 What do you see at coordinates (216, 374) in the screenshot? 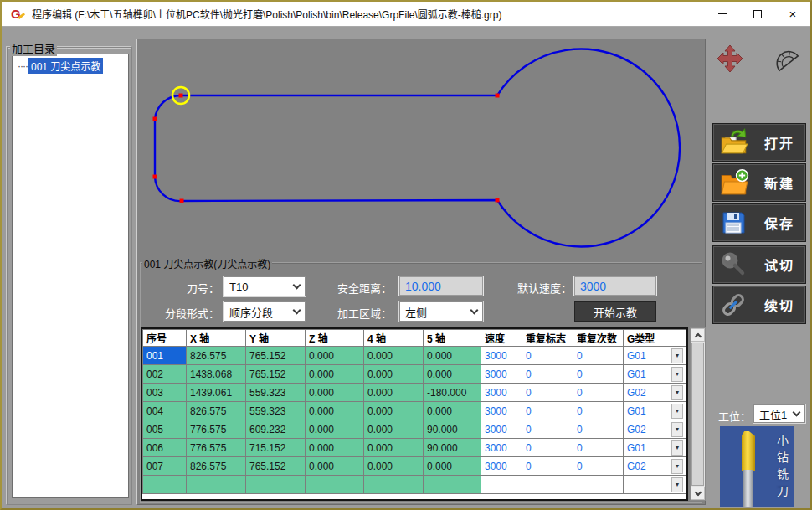
I see `cell-x: 1438.068` at bounding box center [216, 374].